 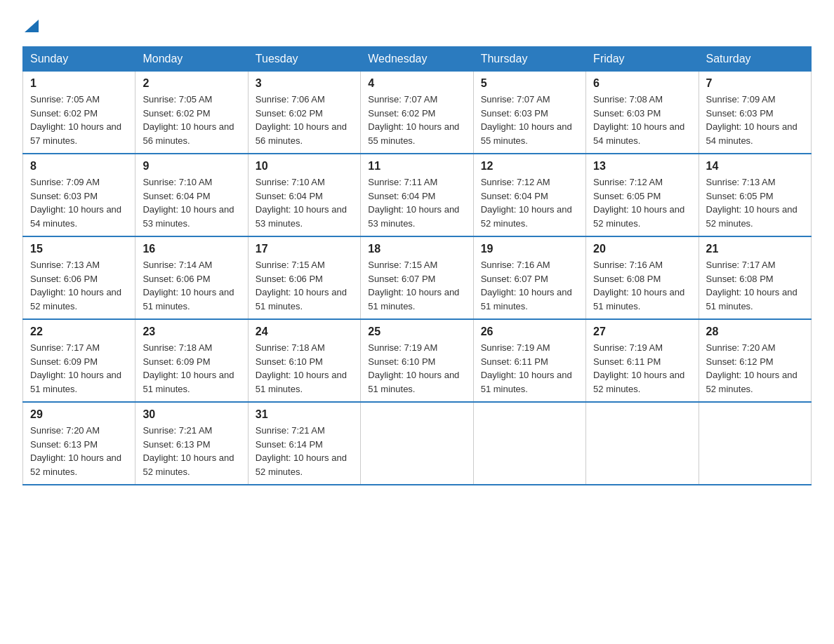 What do you see at coordinates (755, 166) in the screenshot?
I see `day-number: 14` at bounding box center [755, 166].